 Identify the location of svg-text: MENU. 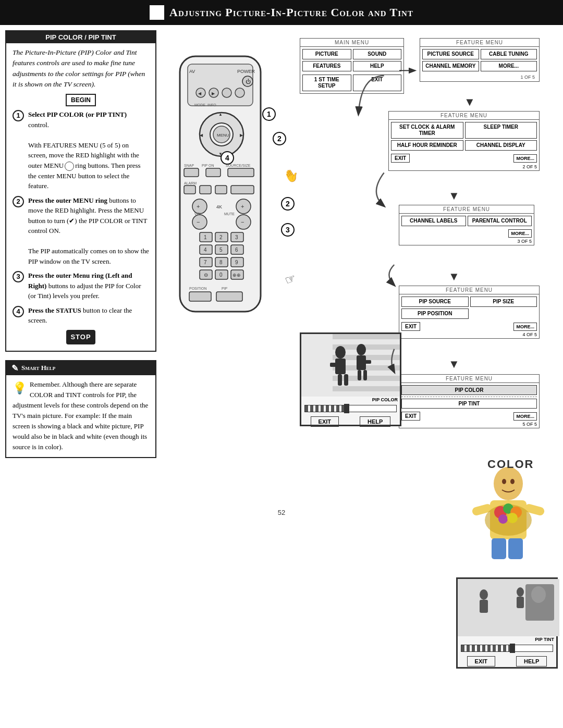
(223, 135).